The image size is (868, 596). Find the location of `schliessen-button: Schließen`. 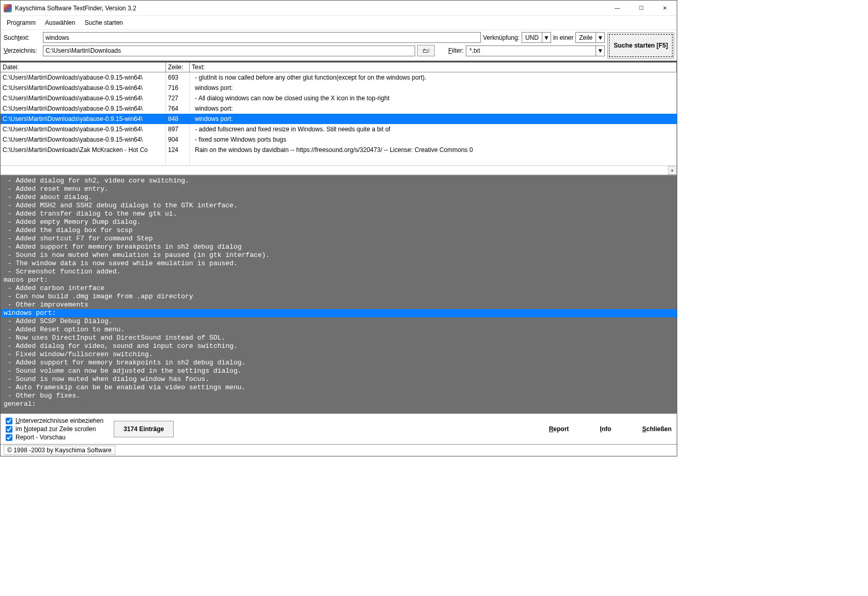

schliessen-button: Schließen is located at coordinates (657, 429).